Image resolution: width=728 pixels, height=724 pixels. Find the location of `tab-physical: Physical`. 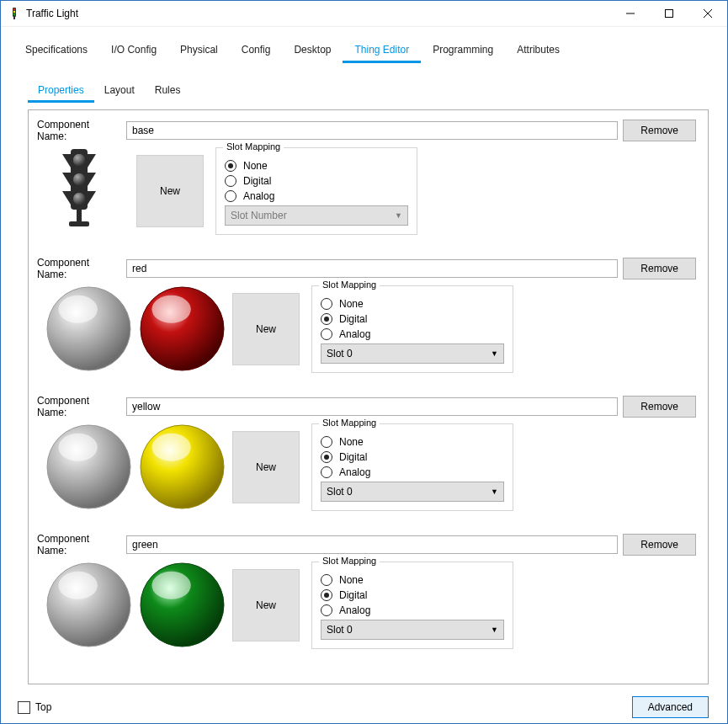

tab-physical: Physical is located at coordinates (199, 51).